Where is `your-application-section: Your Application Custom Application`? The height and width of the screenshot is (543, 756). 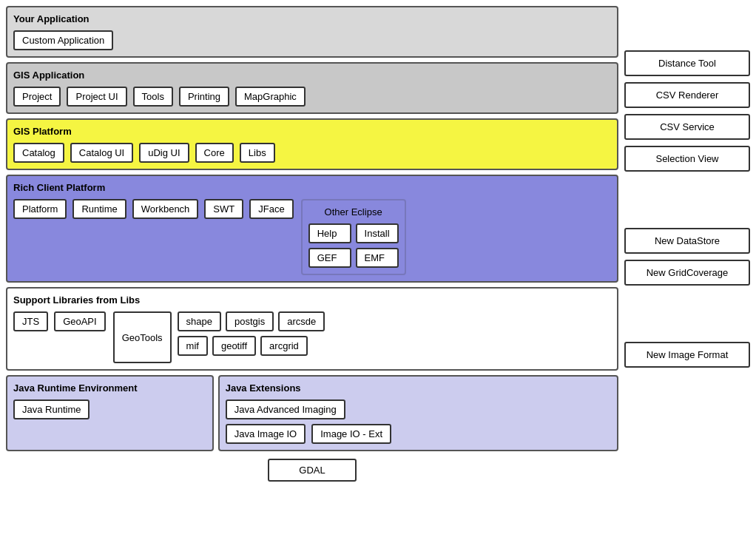
your-application-section: Your Application Custom Application is located at coordinates (312, 32).